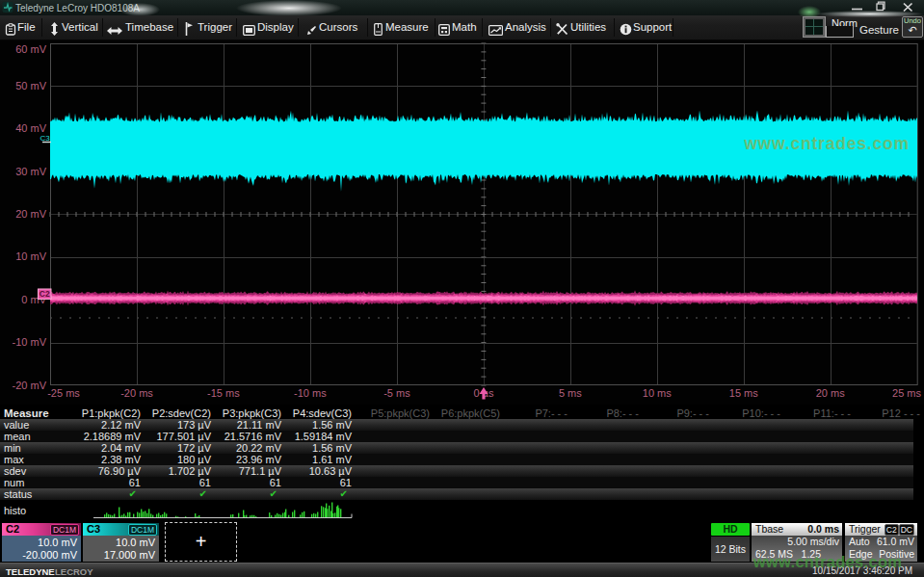  Describe the element at coordinates (30, 385) in the screenshot. I see `svg-text: -20 mV` at that location.